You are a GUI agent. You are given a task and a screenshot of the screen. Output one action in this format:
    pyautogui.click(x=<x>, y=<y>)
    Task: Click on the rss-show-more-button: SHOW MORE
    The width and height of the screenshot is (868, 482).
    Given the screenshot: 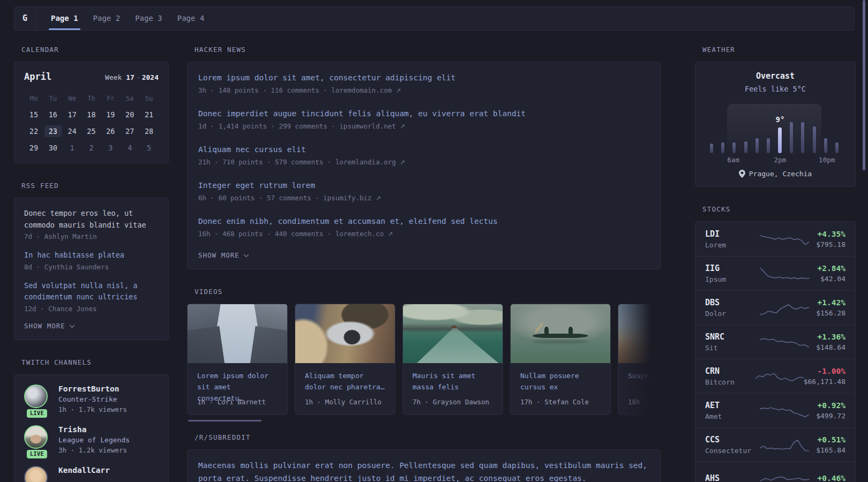 What is the action you would take?
    pyautogui.click(x=91, y=326)
    